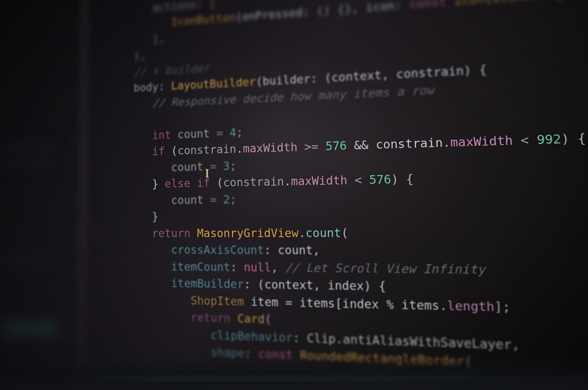 The height and width of the screenshot is (390, 588). I want to click on code-token: item = items[index % items., so click(349, 304).